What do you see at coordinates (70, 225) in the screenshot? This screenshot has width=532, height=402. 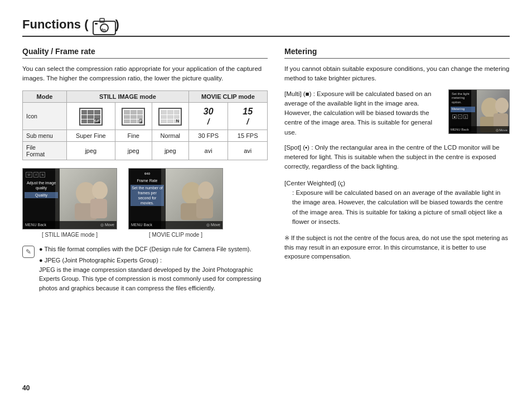 I see `still-bottom-bar: MENU Back ◎ Move` at bounding box center [70, 225].